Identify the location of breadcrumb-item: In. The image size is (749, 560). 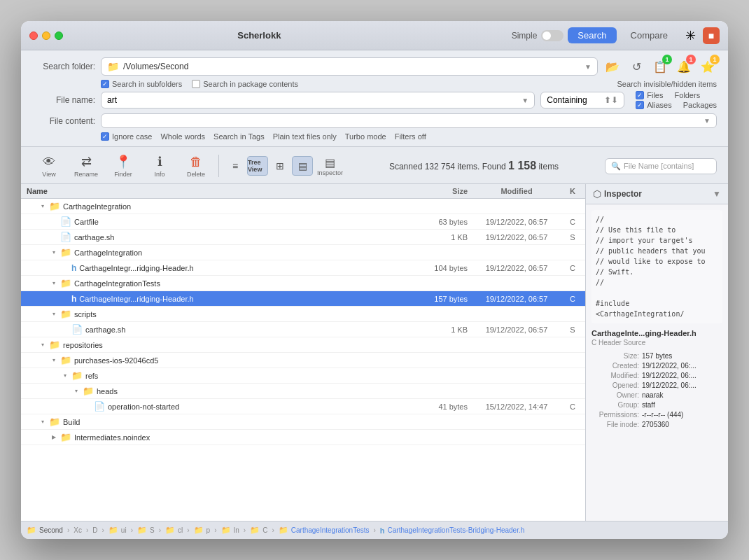
(237, 531).